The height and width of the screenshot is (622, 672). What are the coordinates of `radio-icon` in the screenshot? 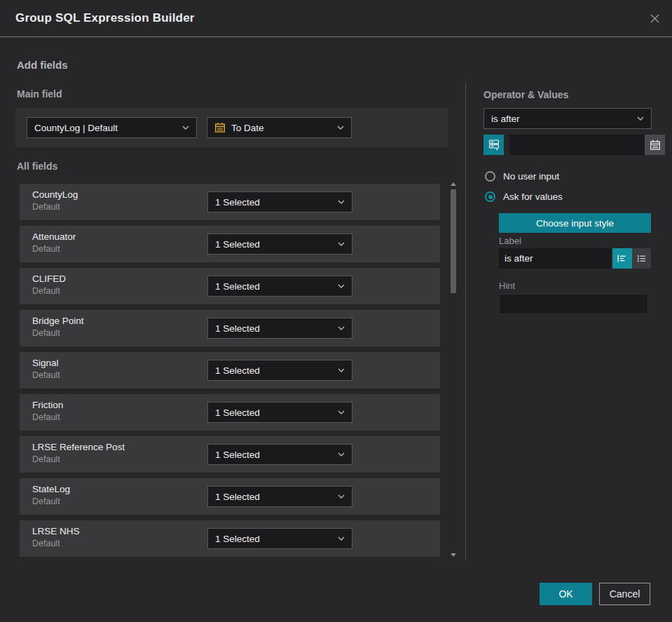 It's located at (491, 177).